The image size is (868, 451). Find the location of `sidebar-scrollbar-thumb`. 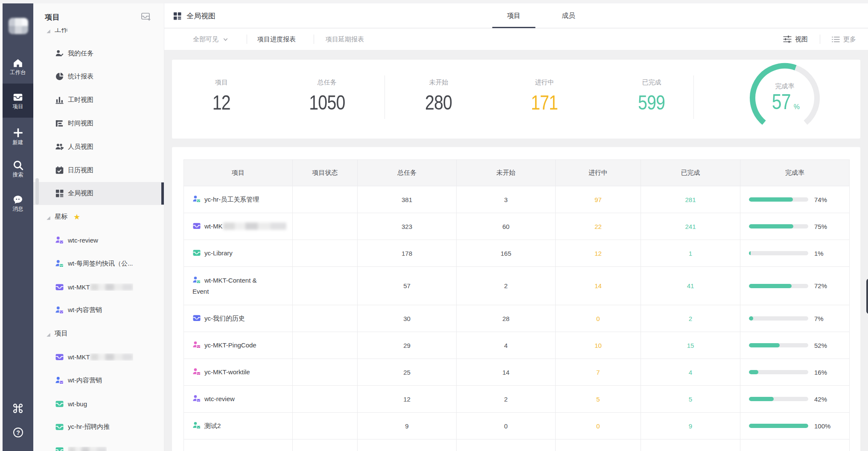

sidebar-scrollbar-thumb is located at coordinates (37, 191).